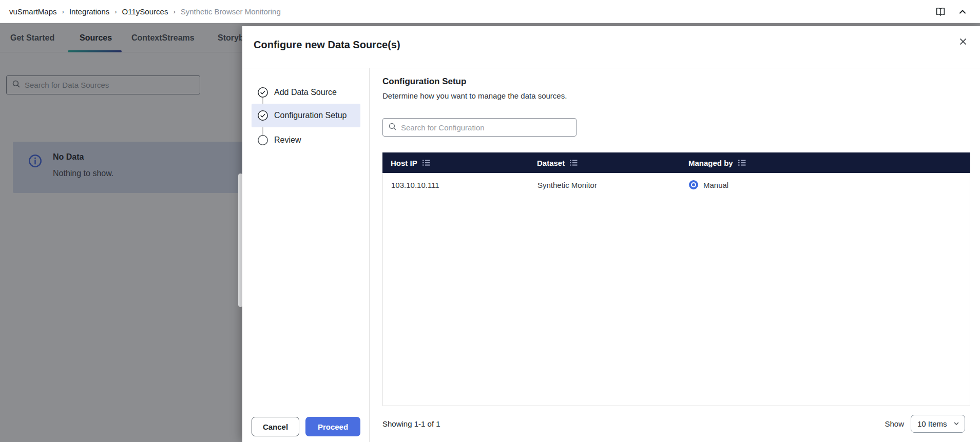  What do you see at coordinates (456, 163) in the screenshot?
I see `column-header-host-ip: Host IP` at bounding box center [456, 163].